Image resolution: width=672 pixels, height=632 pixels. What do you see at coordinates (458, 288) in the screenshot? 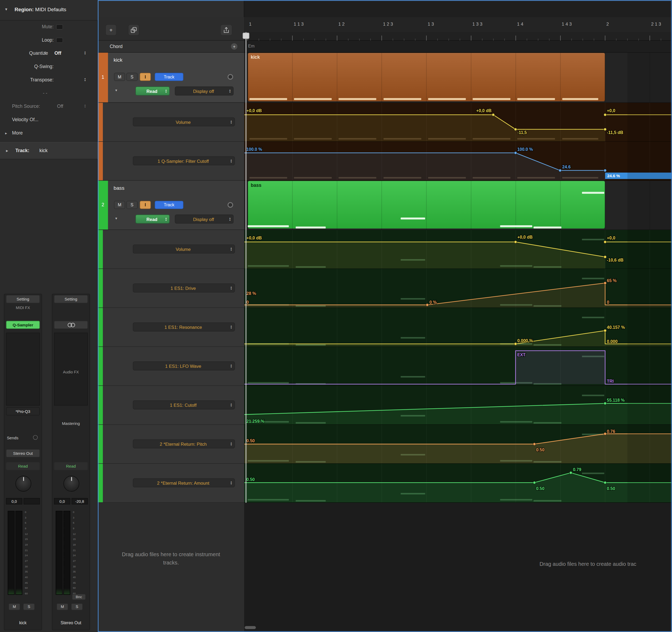
I see `automation-curve-svg: 28 %00 %65 %0` at bounding box center [458, 288].